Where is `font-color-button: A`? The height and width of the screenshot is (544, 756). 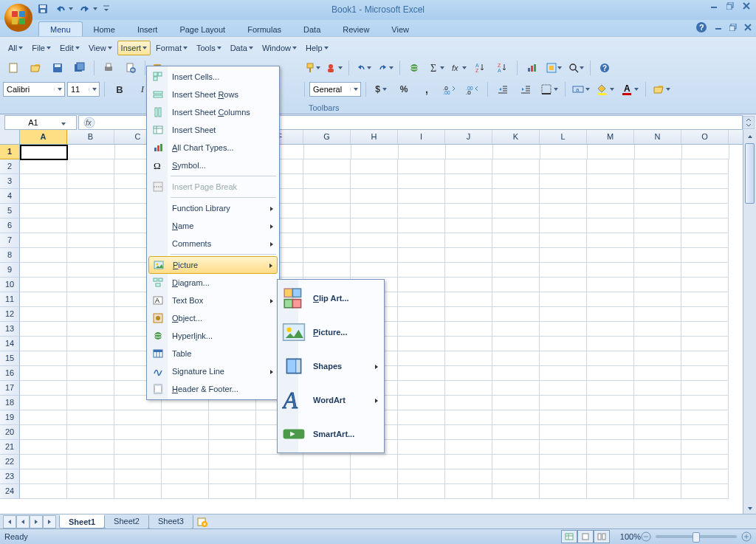
font-color-button: A is located at coordinates (630, 89).